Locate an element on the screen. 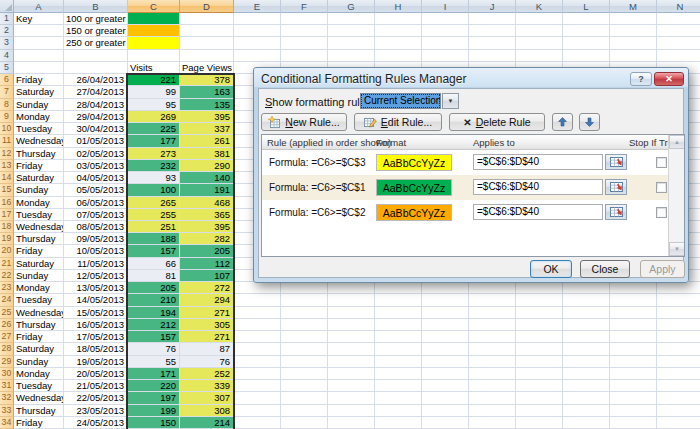 Image resolution: width=700 pixels, height=429 pixels. cell-M34 is located at coordinates (634, 423).